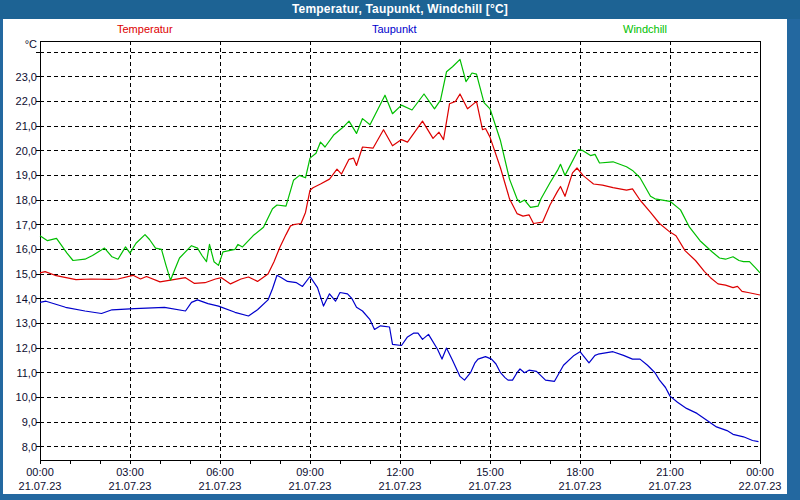 This screenshot has height=500, width=800. I want to click on x-axis-time-label: 21:00, so click(670, 472).